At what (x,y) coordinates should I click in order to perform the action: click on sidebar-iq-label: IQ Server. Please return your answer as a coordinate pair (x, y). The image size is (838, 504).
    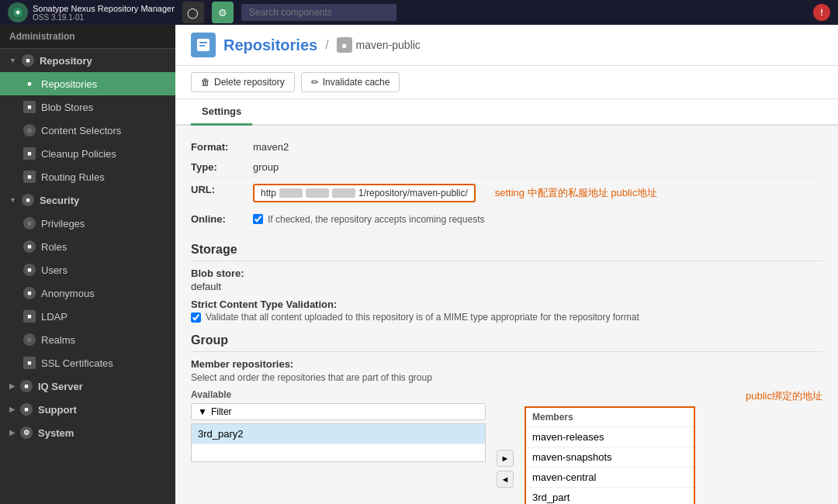
    Looking at the image, I should click on (61, 386).